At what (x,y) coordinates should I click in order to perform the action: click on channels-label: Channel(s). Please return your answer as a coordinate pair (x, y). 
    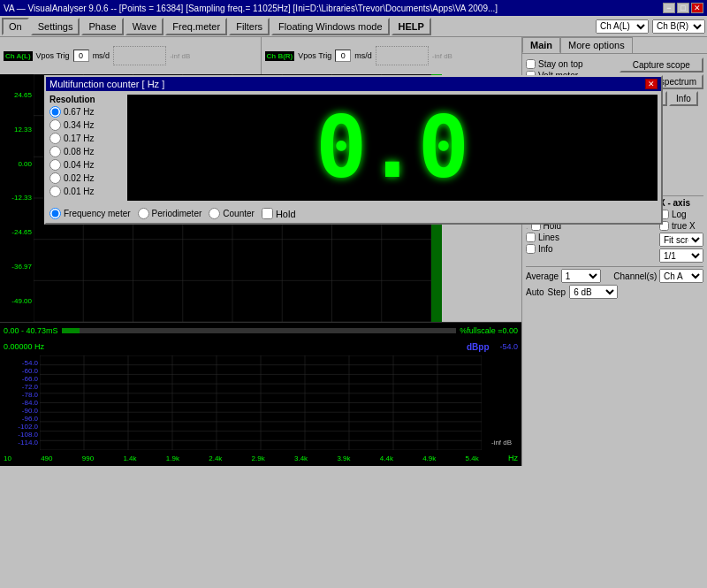
    Looking at the image, I should click on (635, 276).